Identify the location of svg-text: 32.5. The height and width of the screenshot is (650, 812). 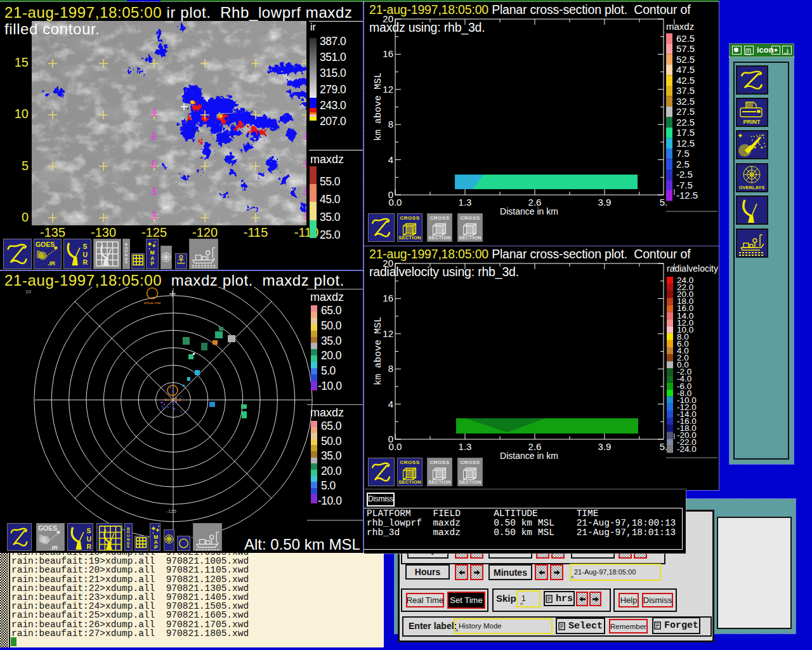
(685, 102).